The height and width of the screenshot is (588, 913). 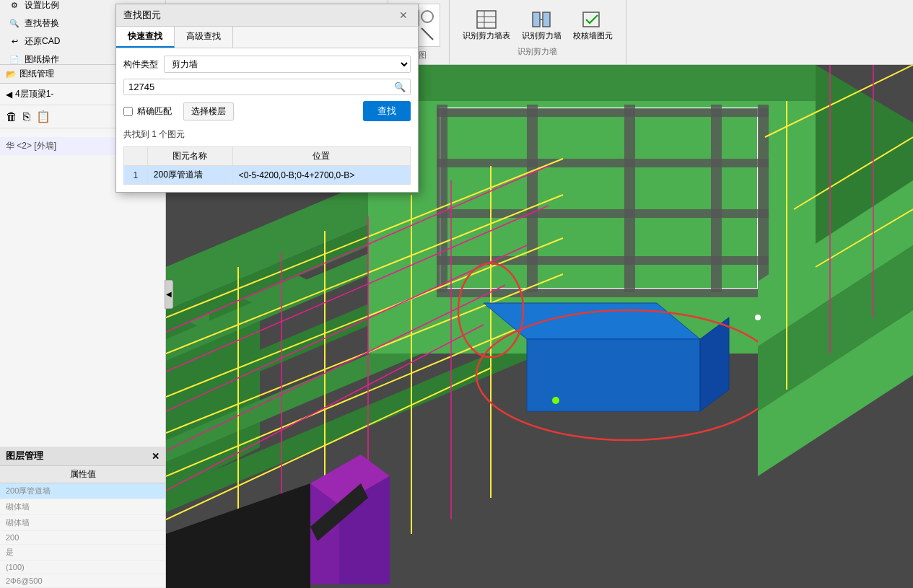 I want to click on component-type-select: 剪力墙 柱 梁 板 墙, so click(x=287, y=64).